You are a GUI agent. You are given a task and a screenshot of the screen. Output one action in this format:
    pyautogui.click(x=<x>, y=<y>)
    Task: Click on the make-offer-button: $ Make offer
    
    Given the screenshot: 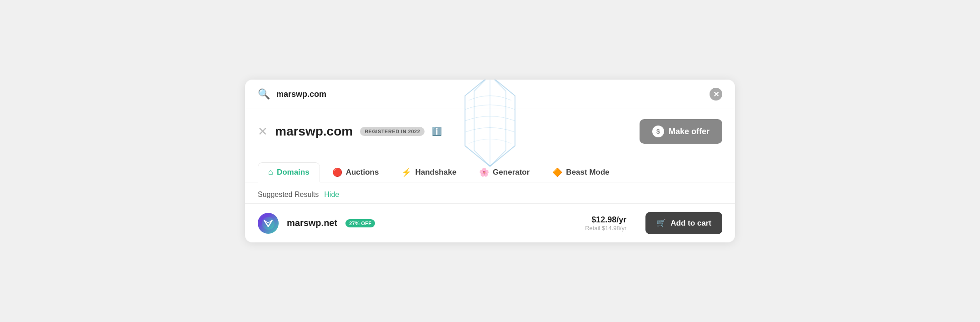 What is the action you would take?
    pyautogui.click(x=681, y=131)
    